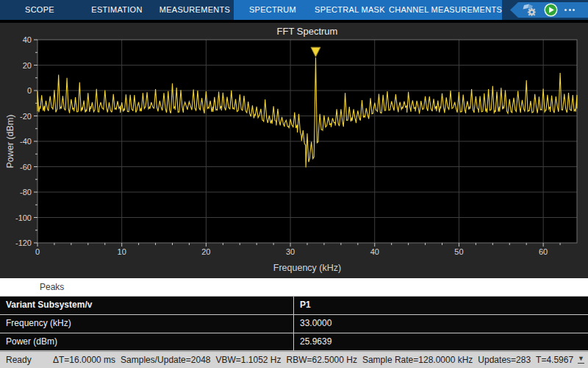 This screenshot has width=588, height=368. Describe the element at coordinates (570, 10) in the screenshot. I see `more-options-icon` at that location.